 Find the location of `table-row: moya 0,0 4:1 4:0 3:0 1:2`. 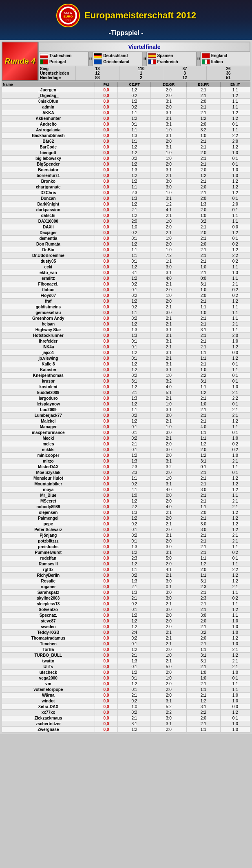

table-row: moya 0,0 4:1 4:0 3:0 1:2 is located at coordinates (126, 490).